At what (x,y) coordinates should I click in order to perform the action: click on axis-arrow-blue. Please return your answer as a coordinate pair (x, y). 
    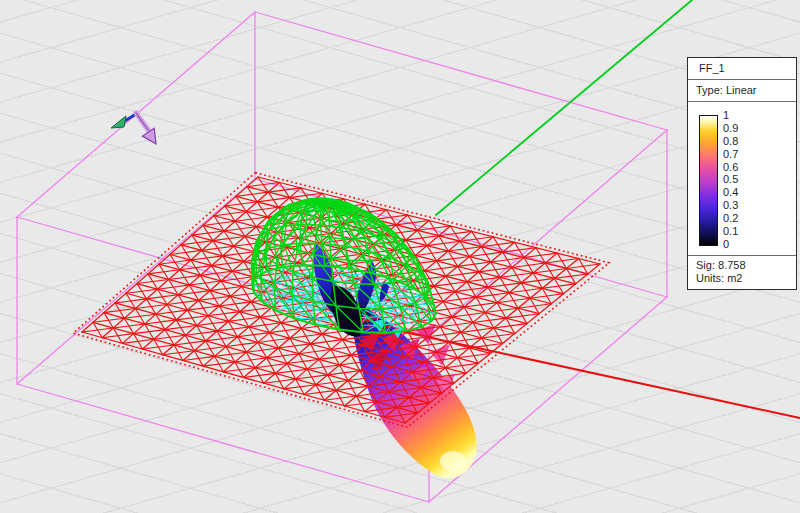
    Looking at the image, I should click on (124, 121).